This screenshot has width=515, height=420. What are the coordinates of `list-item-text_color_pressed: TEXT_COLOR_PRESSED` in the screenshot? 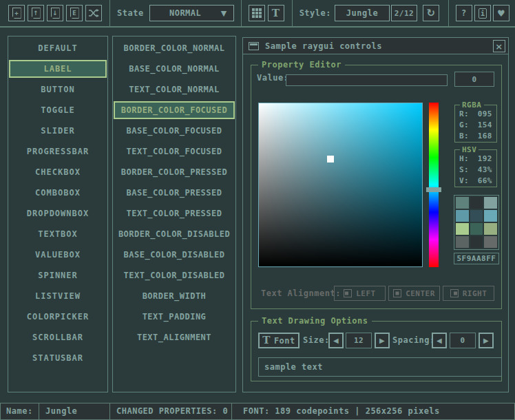 It's located at (174, 213).